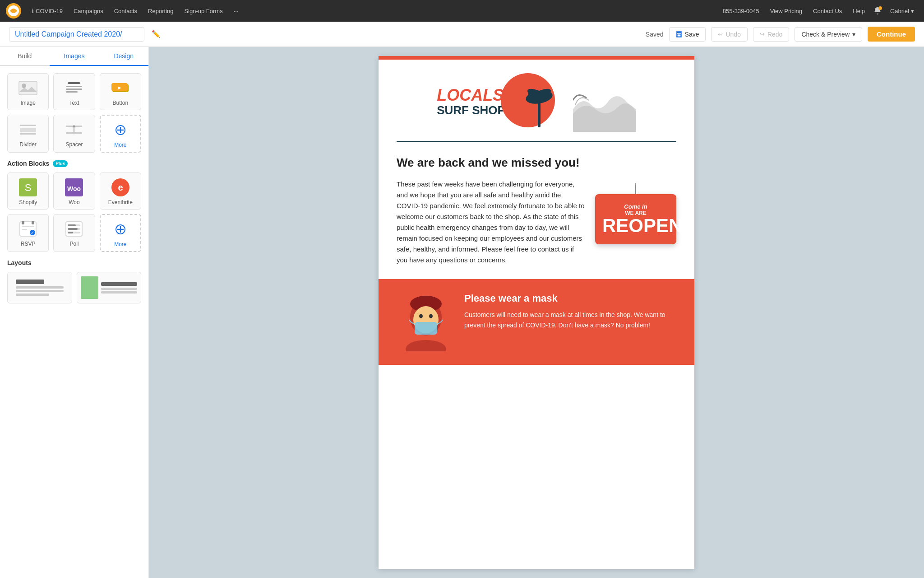 The image size is (924, 578). I want to click on nav-contact-us: Contact Us, so click(827, 11).